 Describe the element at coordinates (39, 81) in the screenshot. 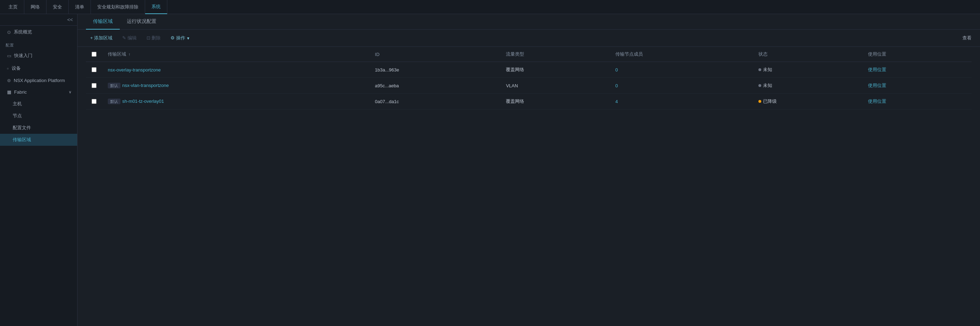

I see `sidebar-label-nsx: NSX Application Platform` at that location.